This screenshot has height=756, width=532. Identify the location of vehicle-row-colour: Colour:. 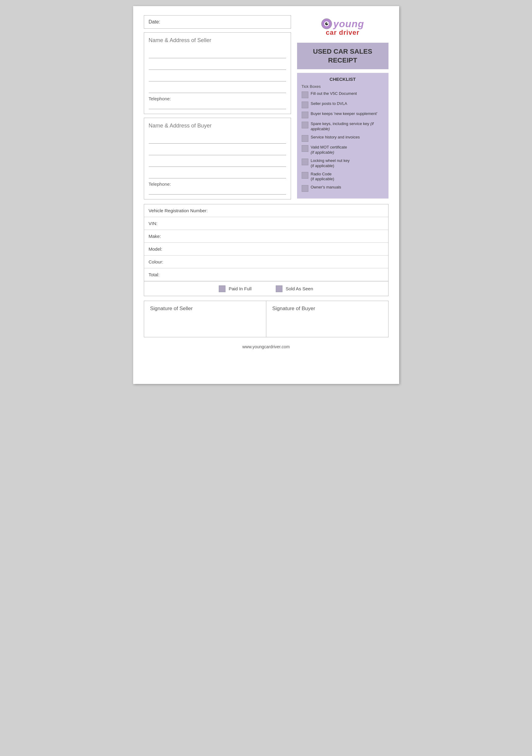
(266, 262).